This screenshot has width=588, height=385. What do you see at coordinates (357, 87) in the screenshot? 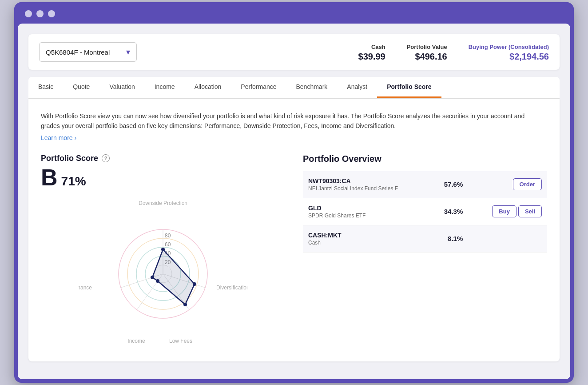
I see `tab-analyst: Analyst` at bounding box center [357, 87].